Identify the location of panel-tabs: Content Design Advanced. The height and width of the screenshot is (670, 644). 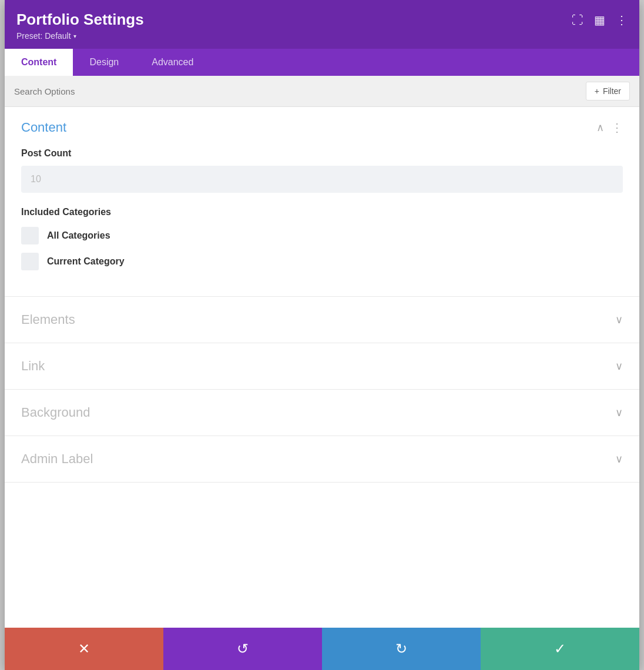
(322, 62).